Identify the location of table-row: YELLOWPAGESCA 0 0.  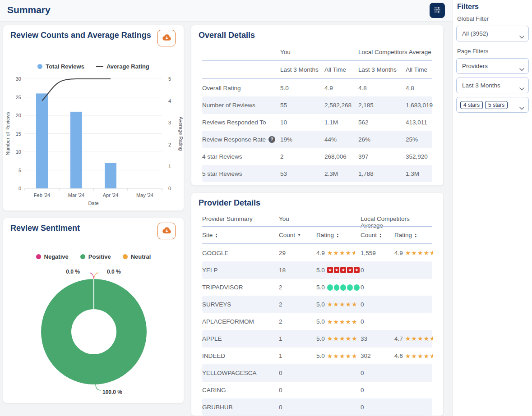
(317, 373).